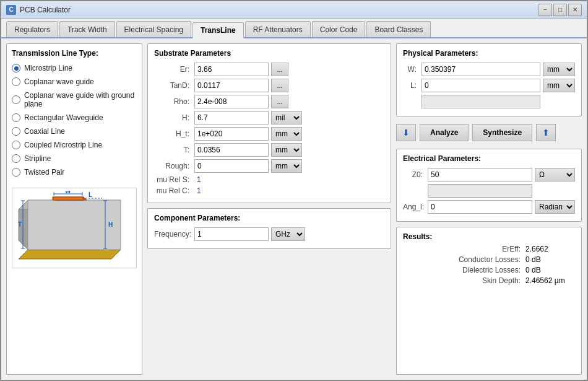 This screenshot has height=381, width=588. What do you see at coordinates (153, 29) in the screenshot?
I see `tab-electrical-spacing: Electrical Spacing` at bounding box center [153, 29].